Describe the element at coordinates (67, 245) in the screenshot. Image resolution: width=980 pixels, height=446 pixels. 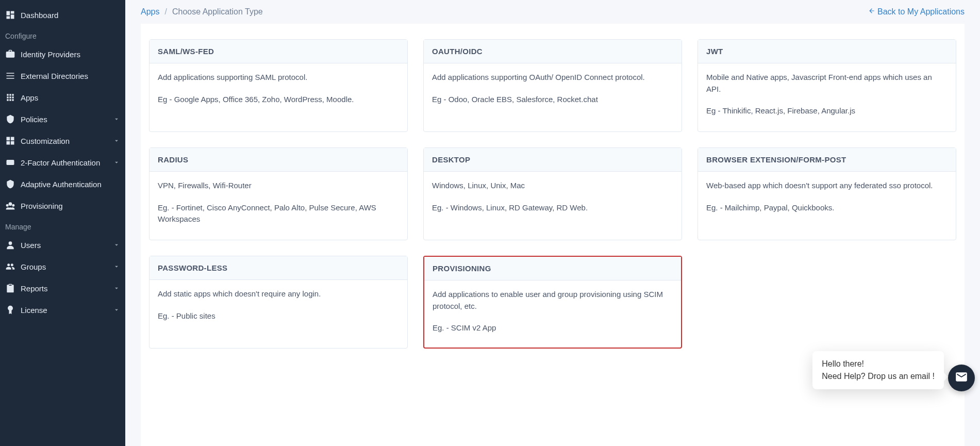
I see `sidebar-label: Users` at that location.